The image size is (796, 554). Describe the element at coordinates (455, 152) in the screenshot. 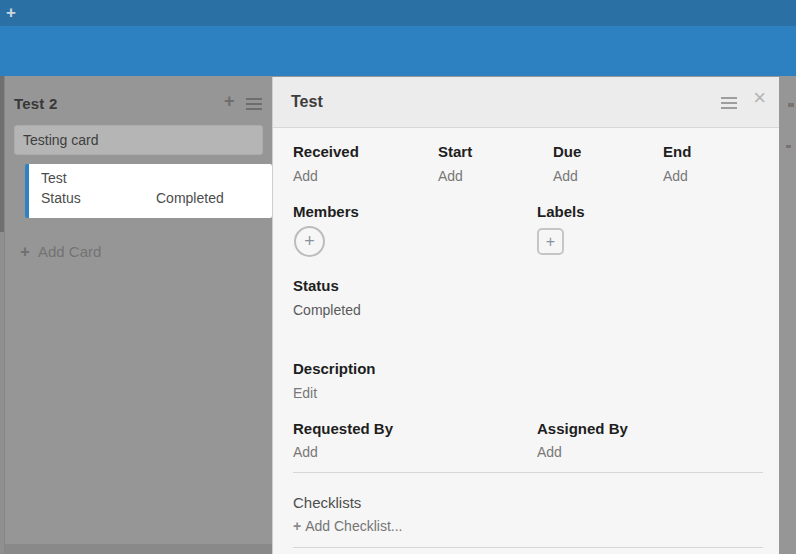

I see `start-label: Start` at that location.